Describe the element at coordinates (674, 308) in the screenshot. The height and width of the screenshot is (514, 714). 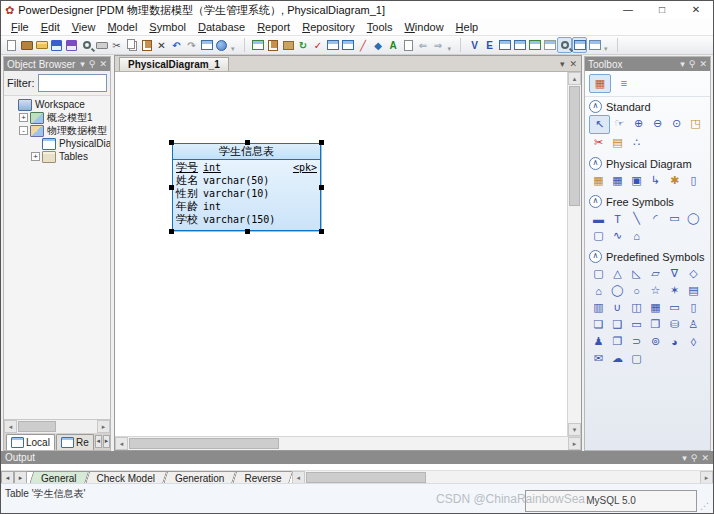
I see `sym-folder-icon: ▭` at that location.